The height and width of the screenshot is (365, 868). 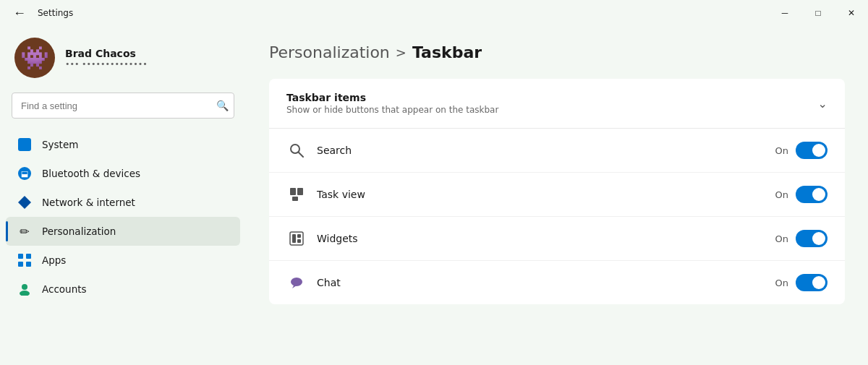 I want to click on maximize-button: □, so click(x=818, y=13).